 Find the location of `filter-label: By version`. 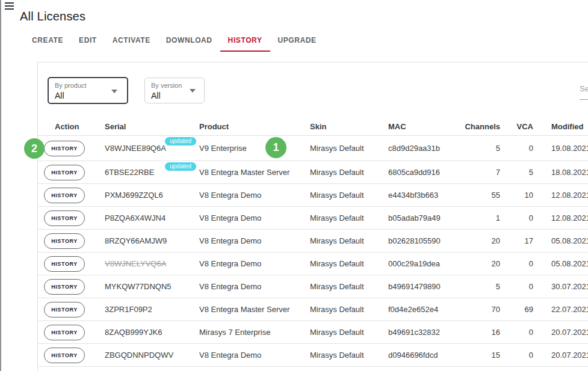

filter-label: By version is located at coordinates (166, 85).